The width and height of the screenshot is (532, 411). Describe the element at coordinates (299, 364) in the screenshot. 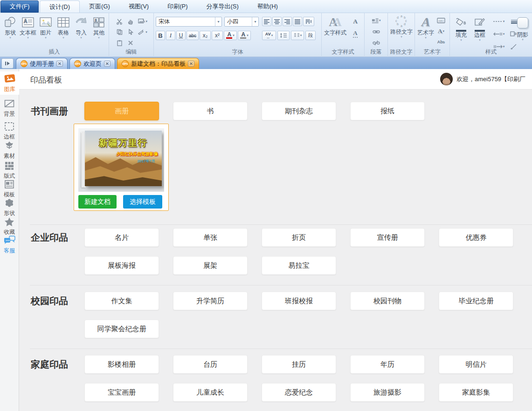

I see `category-button: 挂历` at that location.